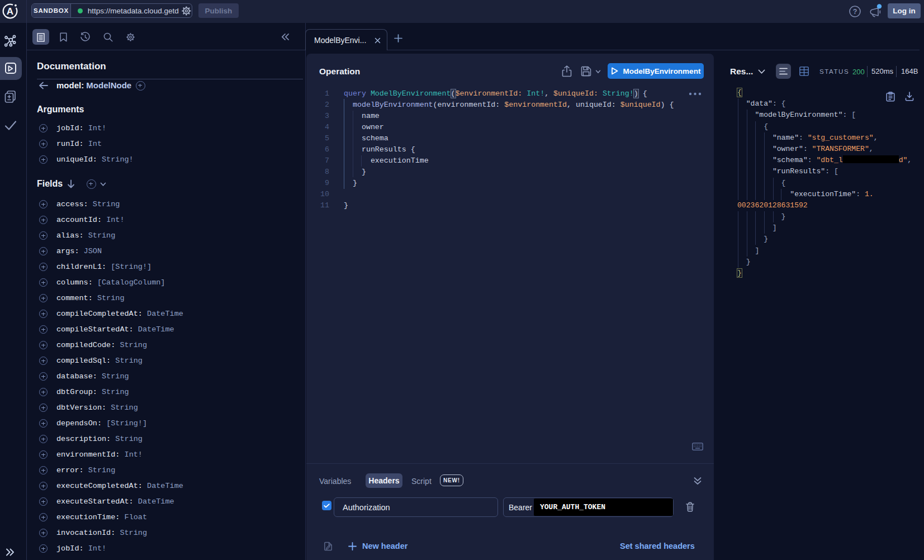 The image size is (924, 560). I want to click on svg-text: A, so click(10, 11).